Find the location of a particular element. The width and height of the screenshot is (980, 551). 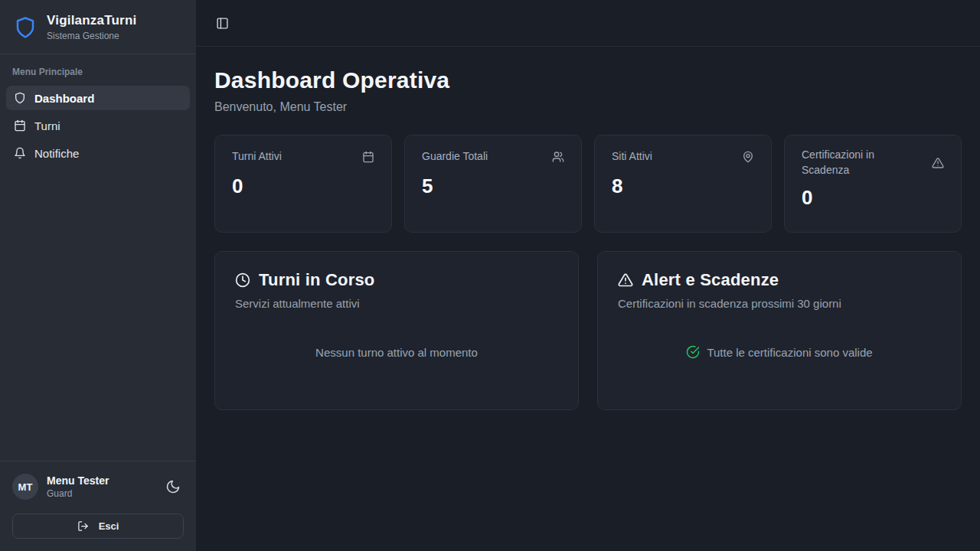

sidebar-item-label: Turni is located at coordinates (47, 126).